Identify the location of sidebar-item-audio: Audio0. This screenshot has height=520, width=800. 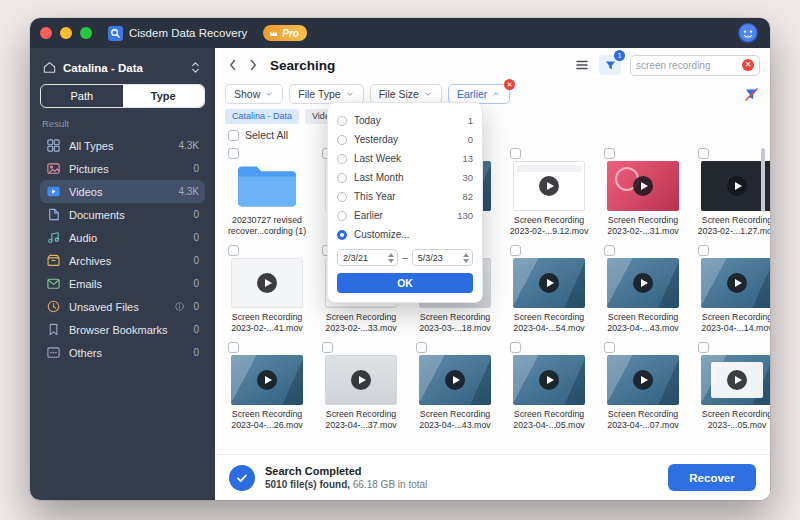
(122, 238).